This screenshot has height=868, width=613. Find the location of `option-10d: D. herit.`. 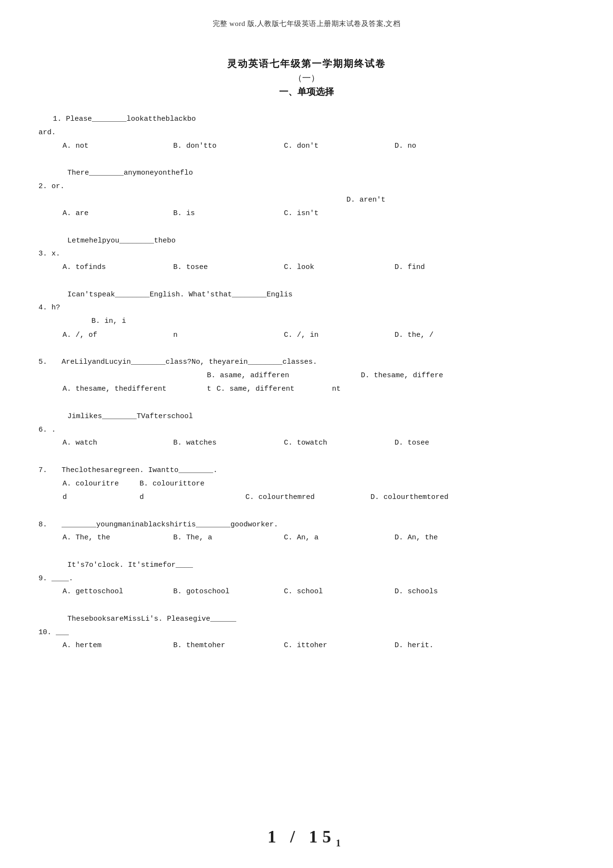

option-10d: D. herit. is located at coordinates (450, 646).